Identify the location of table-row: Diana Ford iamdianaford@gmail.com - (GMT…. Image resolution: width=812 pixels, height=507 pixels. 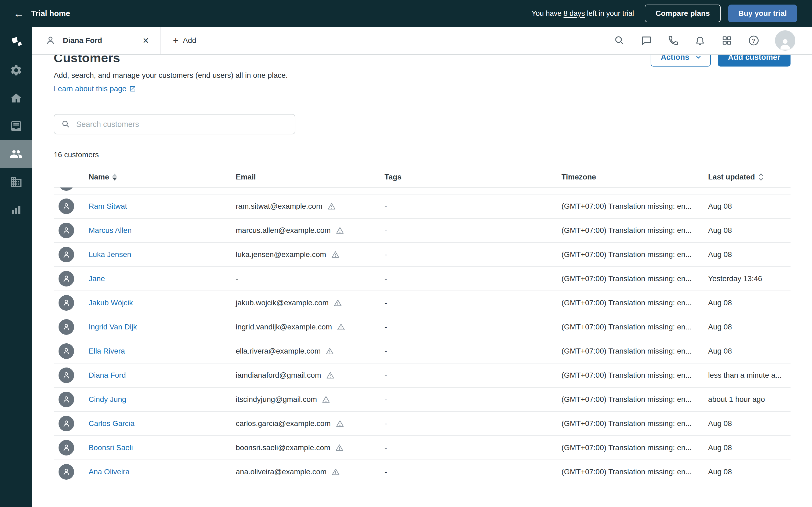
(422, 376).